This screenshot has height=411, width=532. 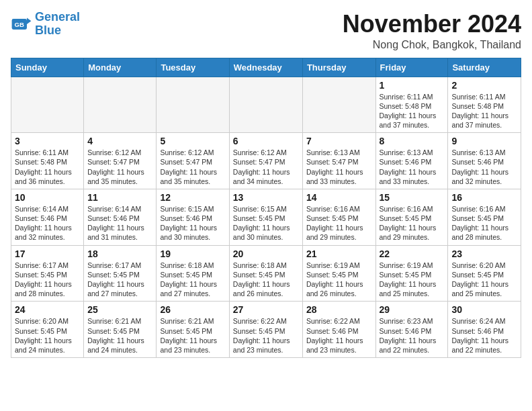 What do you see at coordinates (266, 273) in the screenshot?
I see `week-row-4: 17Sunrise: 6:17 AMSunset: 5:45 PMDayligh…` at bounding box center [266, 273].